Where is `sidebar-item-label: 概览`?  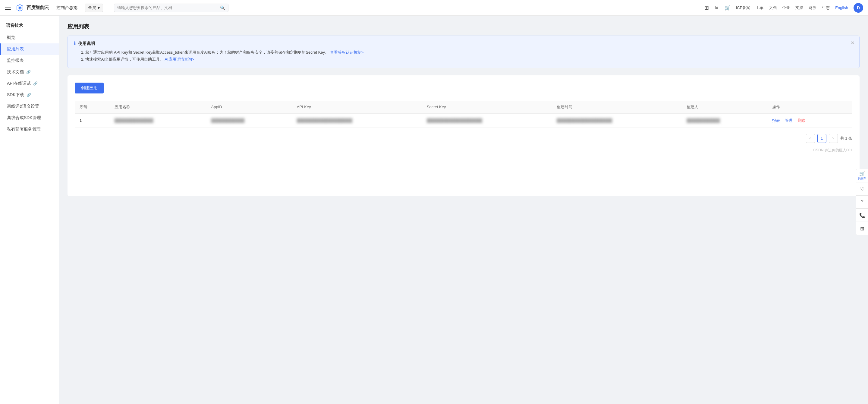 sidebar-item-label: 概览 is located at coordinates (11, 38).